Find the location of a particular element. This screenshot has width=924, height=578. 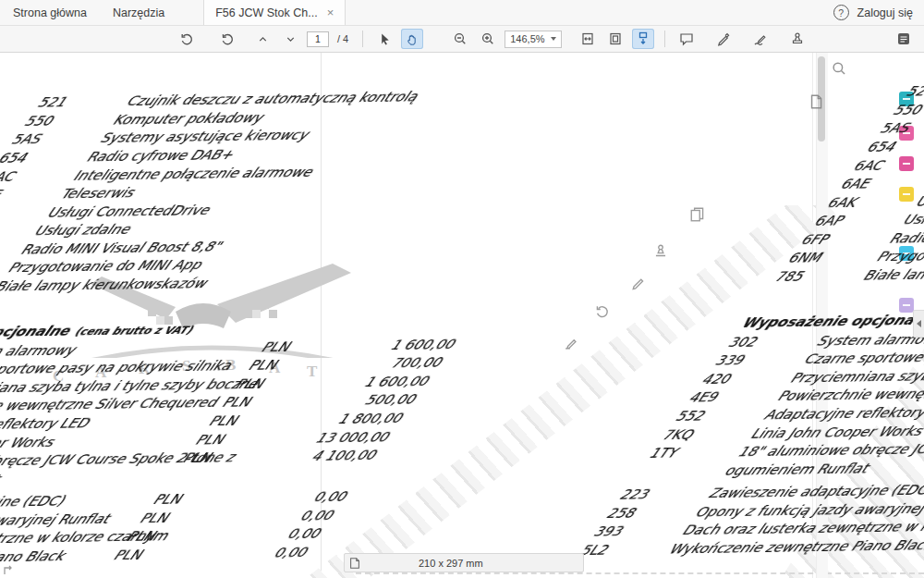

heading-note: (cena brutto z VAT) is located at coordinates (135, 331).